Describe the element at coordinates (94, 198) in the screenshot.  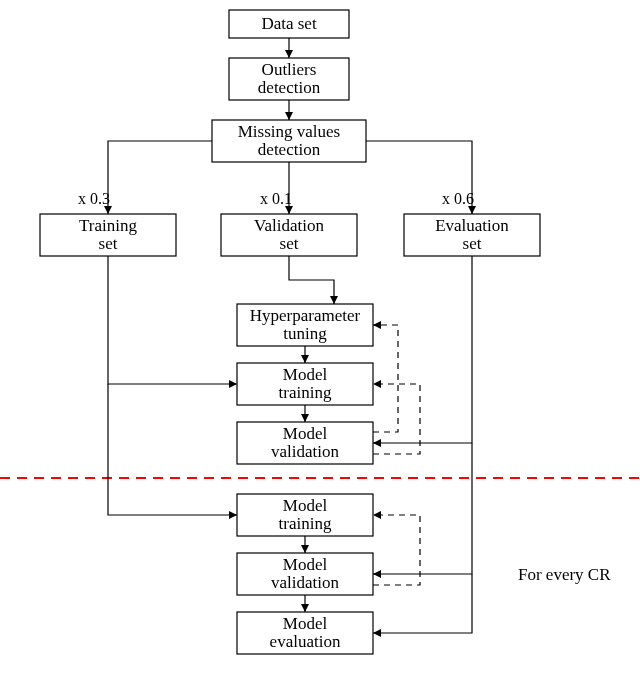
I see `ratio-train: x 0.3` at that location.